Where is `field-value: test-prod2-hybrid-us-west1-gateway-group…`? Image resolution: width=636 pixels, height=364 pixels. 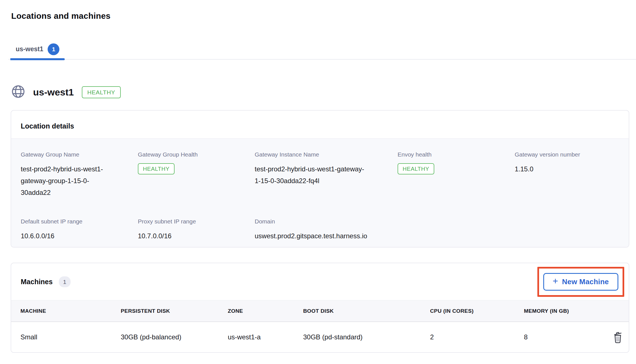
field-value: test-prod2-hybrid-us-west1-gateway-group… is located at coordinates (62, 181).